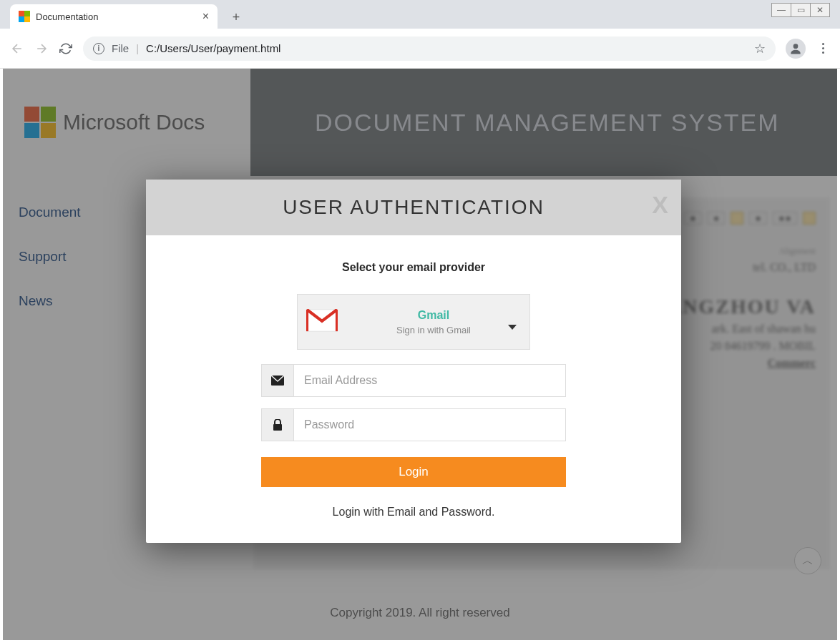  Describe the element at coordinates (17, 49) in the screenshot. I see `back-button` at that location.